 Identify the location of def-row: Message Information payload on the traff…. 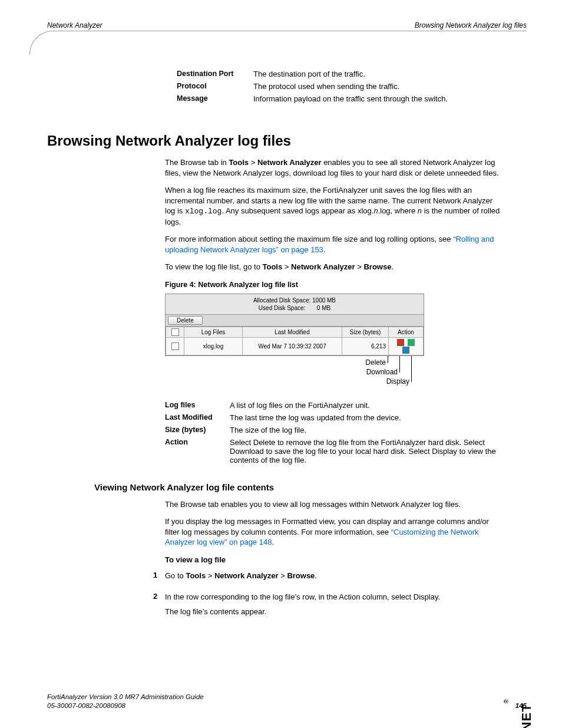
(340, 99).